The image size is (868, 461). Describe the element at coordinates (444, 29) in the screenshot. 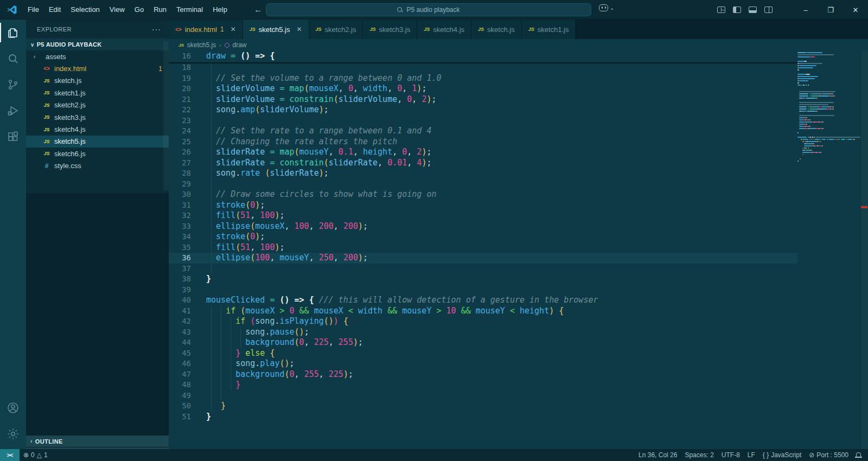

I see `tab-sketch4.js: JSsketch4.js` at that location.